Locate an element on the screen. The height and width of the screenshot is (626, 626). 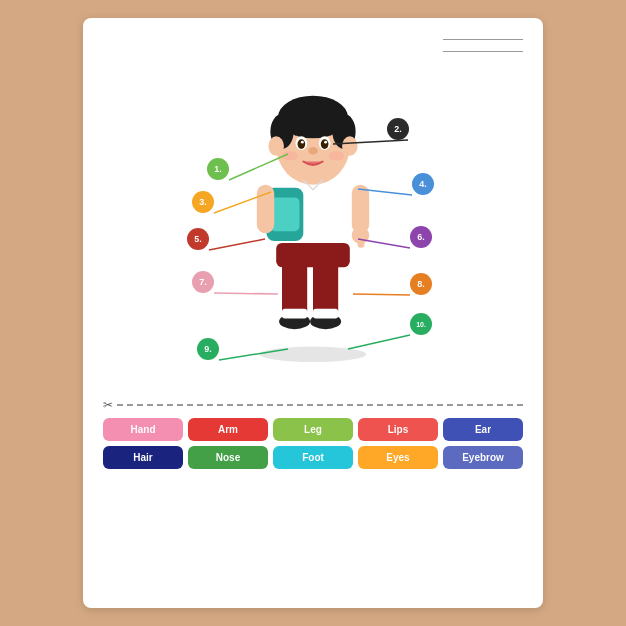
number-circle-10: 10. is located at coordinates (421, 324).